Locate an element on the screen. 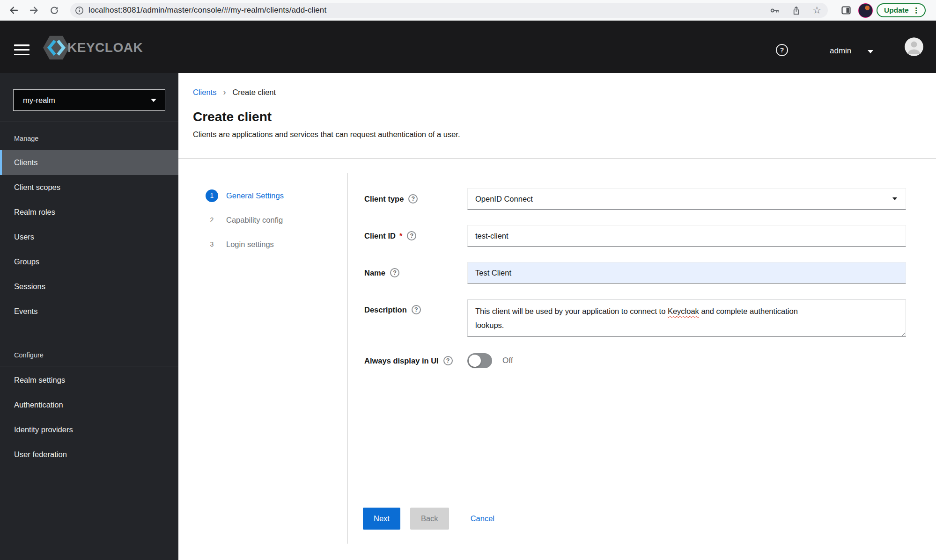  wizard-step-login-settings: 3 Login settings is located at coordinates (244, 244).